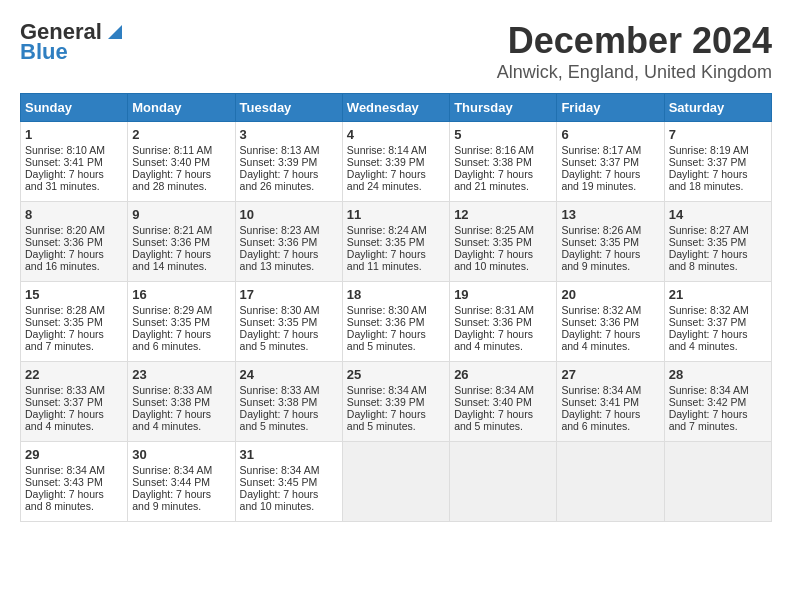 Image resolution: width=792 pixels, height=612 pixels. What do you see at coordinates (504, 162) in the screenshot?
I see `calendar-cell: 5Sunrise: 8:16 AMSunset: 3:38 PMDaylight…` at bounding box center [504, 162].